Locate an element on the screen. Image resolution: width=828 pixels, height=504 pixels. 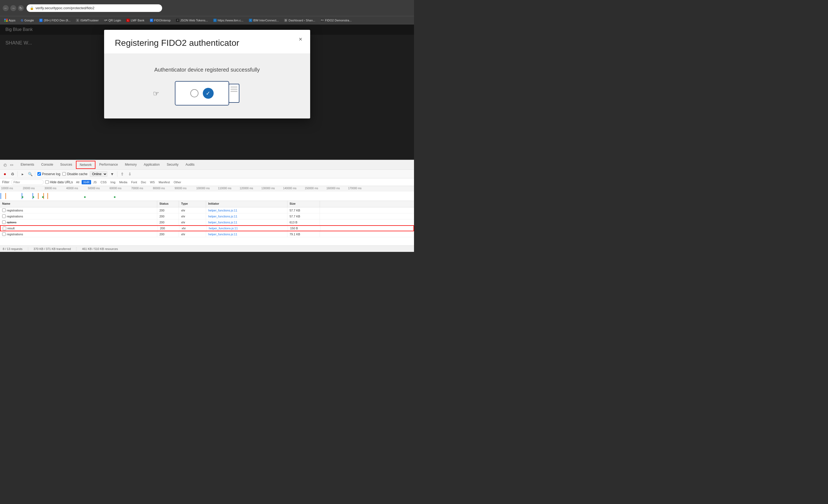
bookmark-fidointerop: F FIDOInterop is located at coordinates (160, 20).